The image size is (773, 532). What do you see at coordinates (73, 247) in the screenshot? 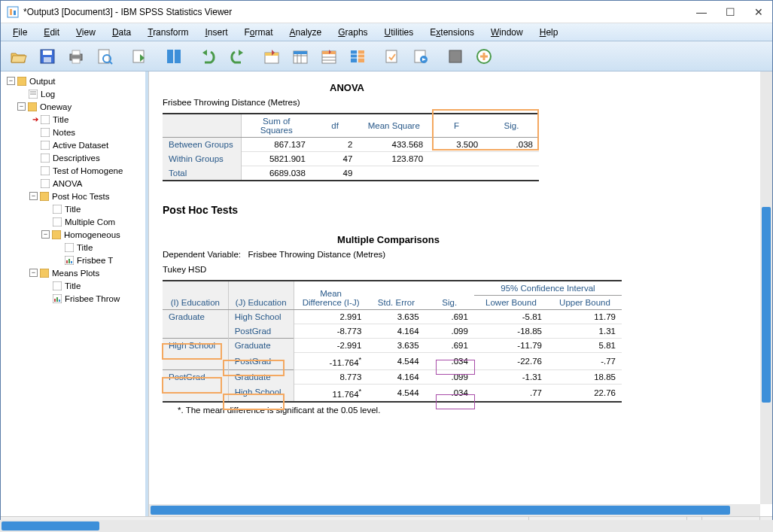
I see `tree-homog-title: Title` at bounding box center [73, 247].